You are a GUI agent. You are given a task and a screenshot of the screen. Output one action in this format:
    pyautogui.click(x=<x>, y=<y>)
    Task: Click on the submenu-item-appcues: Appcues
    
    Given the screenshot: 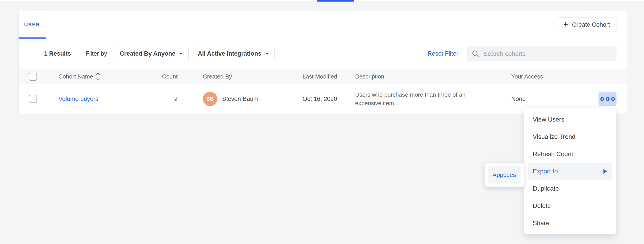 What is the action you would take?
    pyautogui.click(x=504, y=175)
    